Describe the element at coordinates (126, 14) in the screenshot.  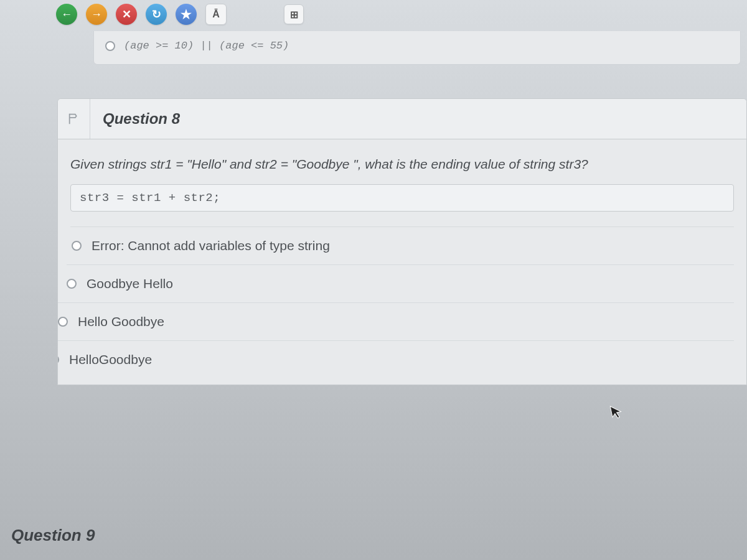
I see `close-icon: ✕` at that location.